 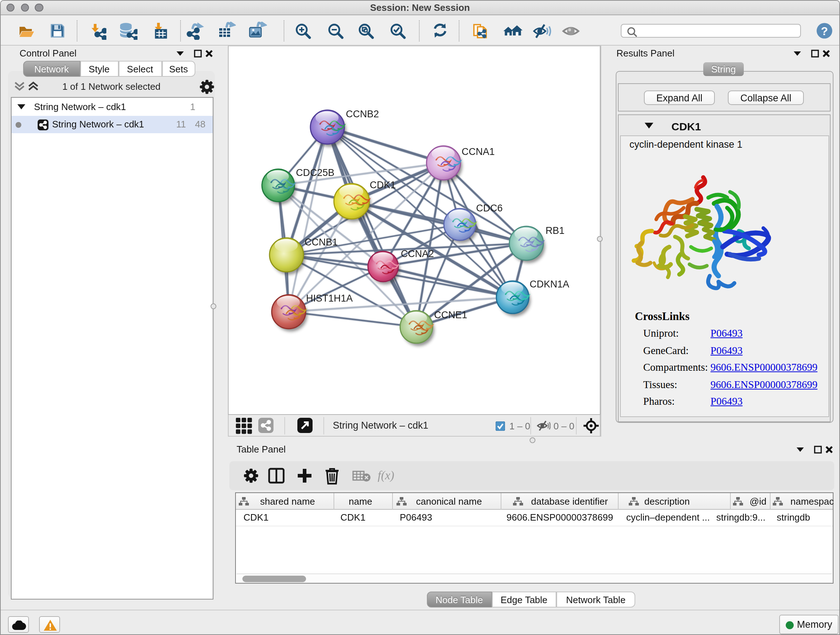 What do you see at coordinates (418, 254) in the screenshot?
I see `svg-text: CCNA2` at bounding box center [418, 254].